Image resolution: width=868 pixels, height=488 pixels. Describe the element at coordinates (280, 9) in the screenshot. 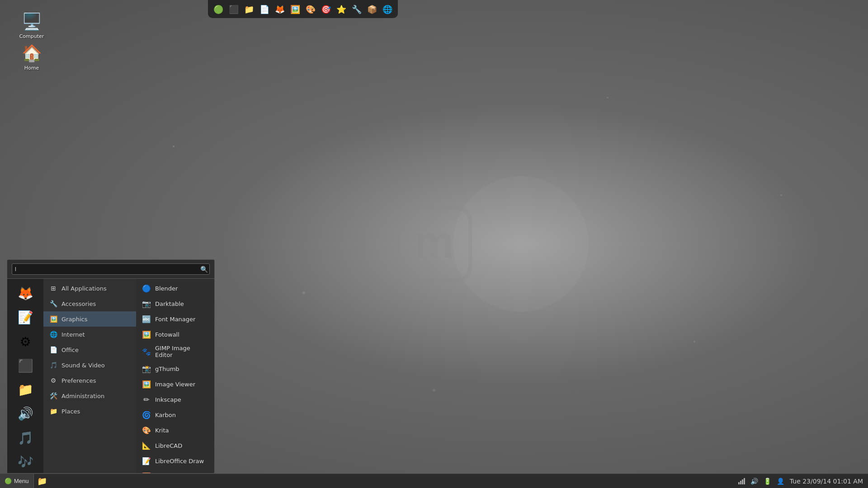

I see `top-panel-firefox-icon: 🦊` at that location.